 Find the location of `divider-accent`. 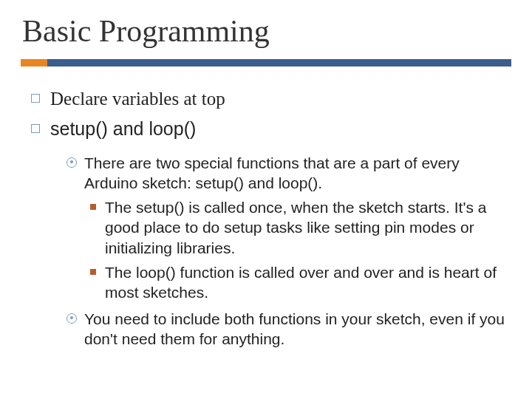

divider-accent is located at coordinates (34, 63).